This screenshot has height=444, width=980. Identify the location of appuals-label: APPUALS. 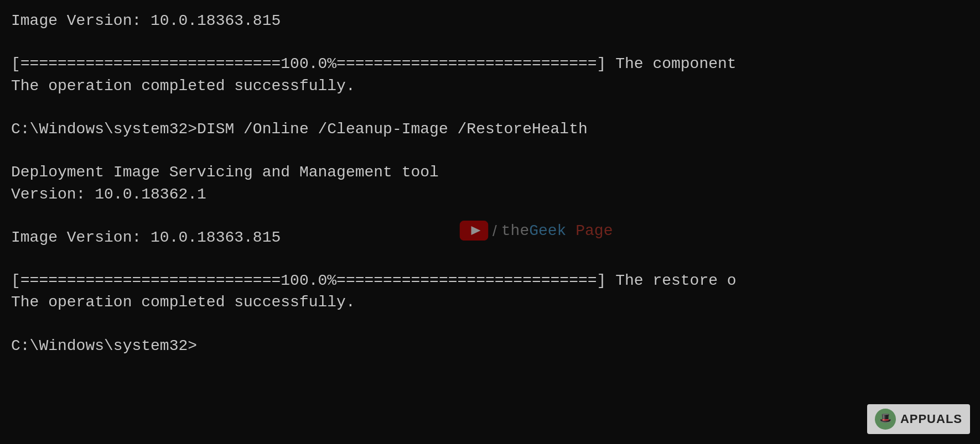
(931, 419).